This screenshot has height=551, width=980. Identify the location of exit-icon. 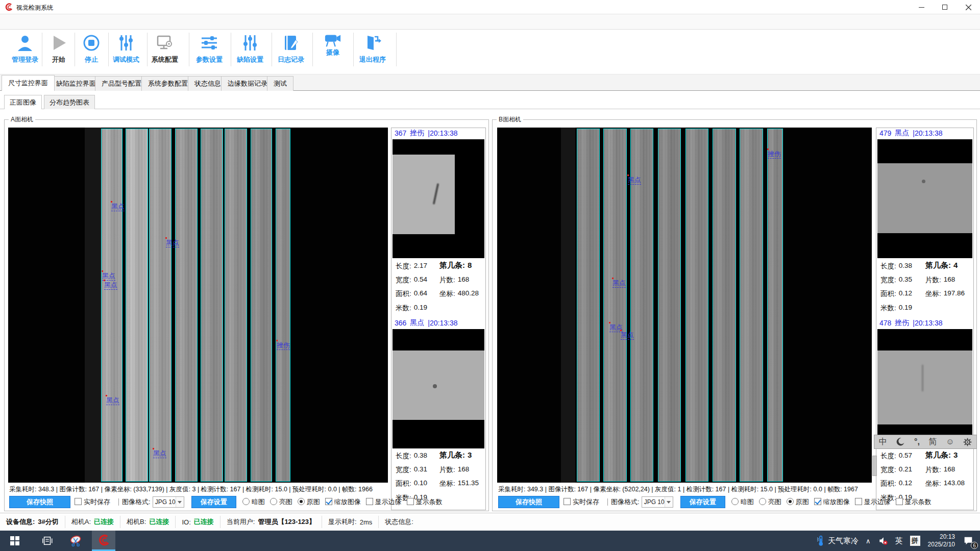
(373, 43).